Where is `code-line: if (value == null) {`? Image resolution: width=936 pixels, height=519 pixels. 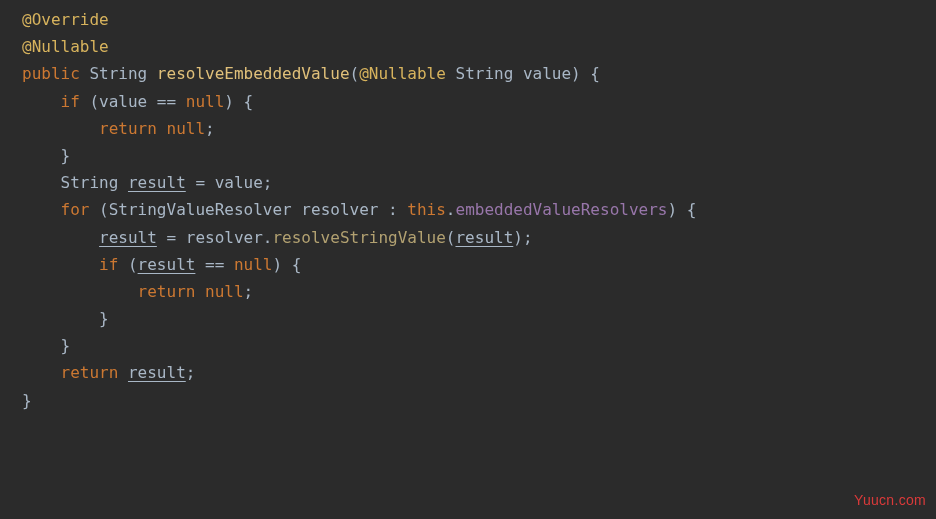 code-line: if (value == null) { is located at coordinates (479, 102).